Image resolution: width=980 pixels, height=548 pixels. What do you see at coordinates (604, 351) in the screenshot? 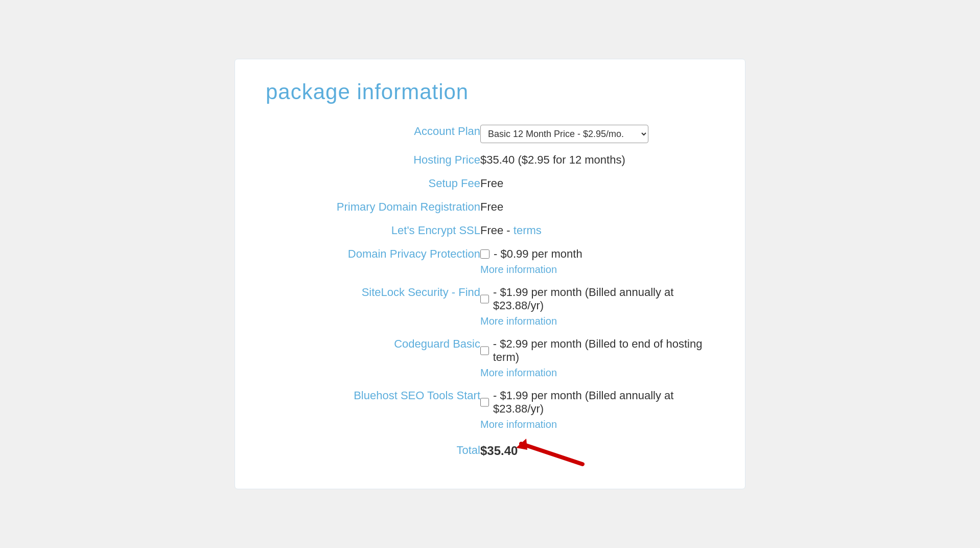
I see `codeguard-price: - $2.99 per month (Billed to end of host…` at bounding box center [604, 351].